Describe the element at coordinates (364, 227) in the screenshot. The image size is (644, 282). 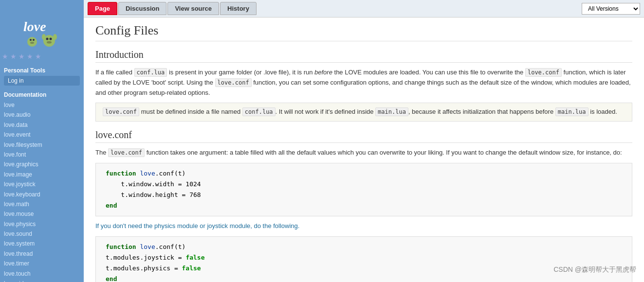
I see `if-text: If you don't need the physics module or …` at that location.